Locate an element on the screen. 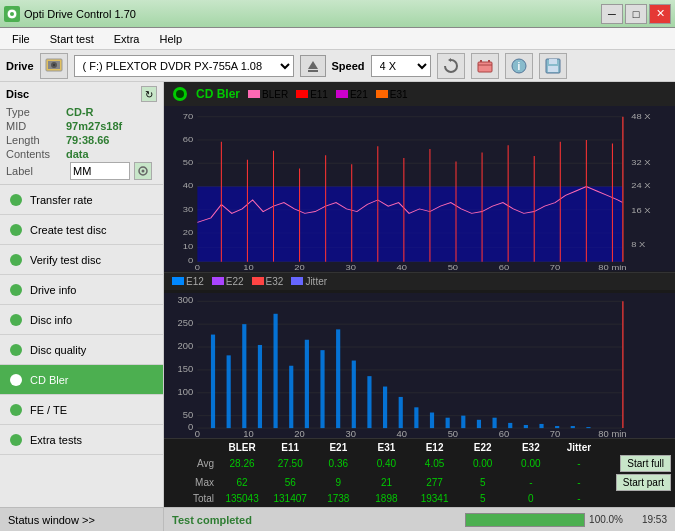 Image resolution: width=675 pixels, height=531 pixels. menu-file: File is located at coordinates (21, 39).